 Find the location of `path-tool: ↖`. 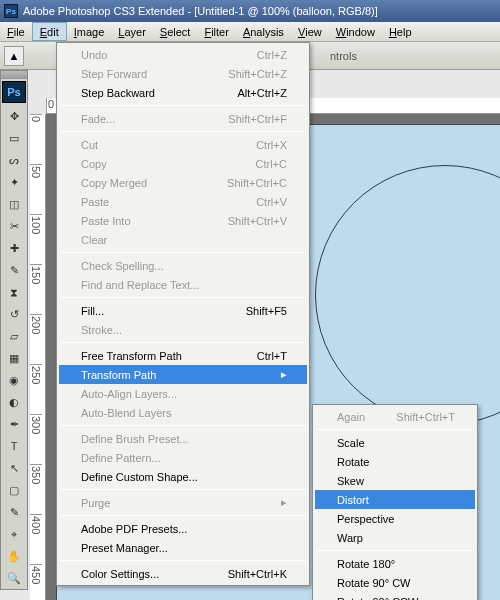

path-tool: ↖ is located at coordinates (14, 468).